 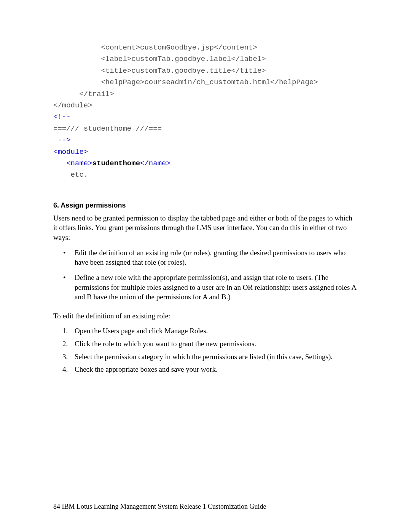 What do you see at coordinates (62, 117) in the screenshot?
I see `code-line-7: <!--` at bounding box center [62, 117].